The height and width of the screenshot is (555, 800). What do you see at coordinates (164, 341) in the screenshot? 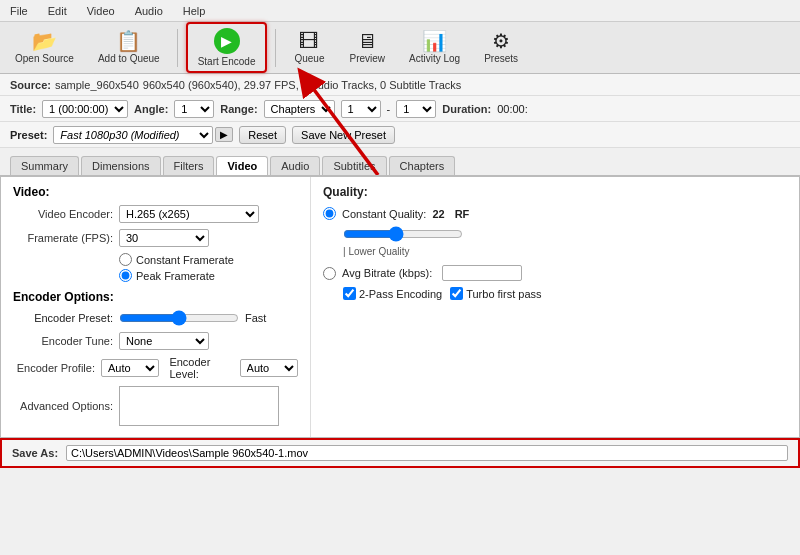
I see `encoder-tune-select: None Film Animation` at bounding box center [164, 341].